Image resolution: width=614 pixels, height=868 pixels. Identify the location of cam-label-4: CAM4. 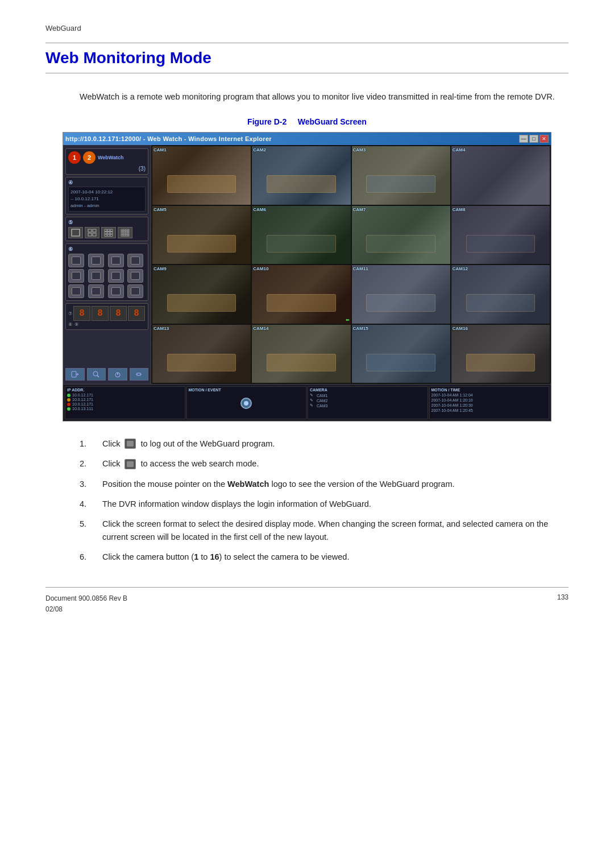
(459, 150).